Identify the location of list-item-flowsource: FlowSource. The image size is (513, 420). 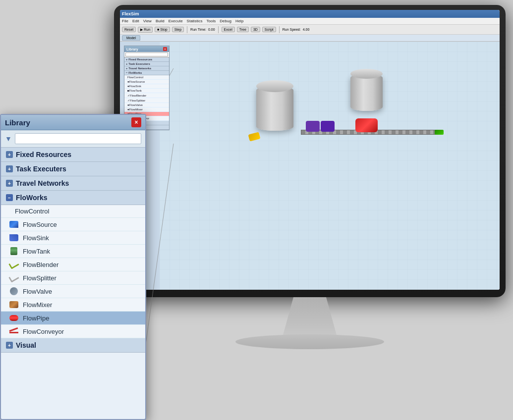
(73, 225).